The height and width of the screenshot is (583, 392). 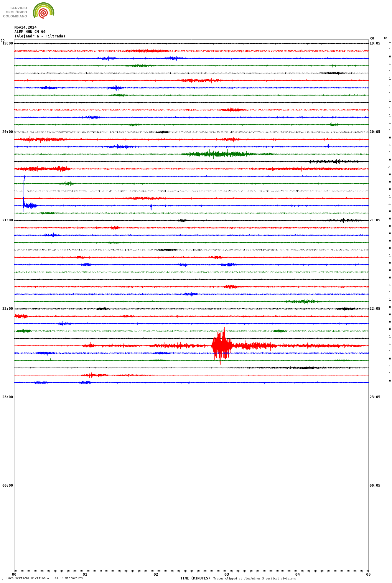 What do you see at coordinates (375, 397) in the screenshot?
I see `hour-label-right-2305: 23:05` at bounding box center [375, 397].